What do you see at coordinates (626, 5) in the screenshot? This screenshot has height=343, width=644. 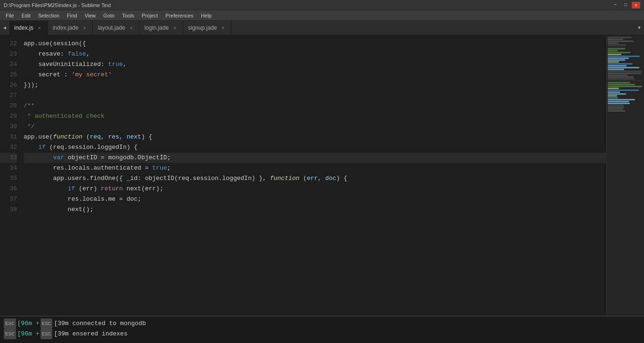 I see `maximize-button: □` at bounding box center [626, 5].